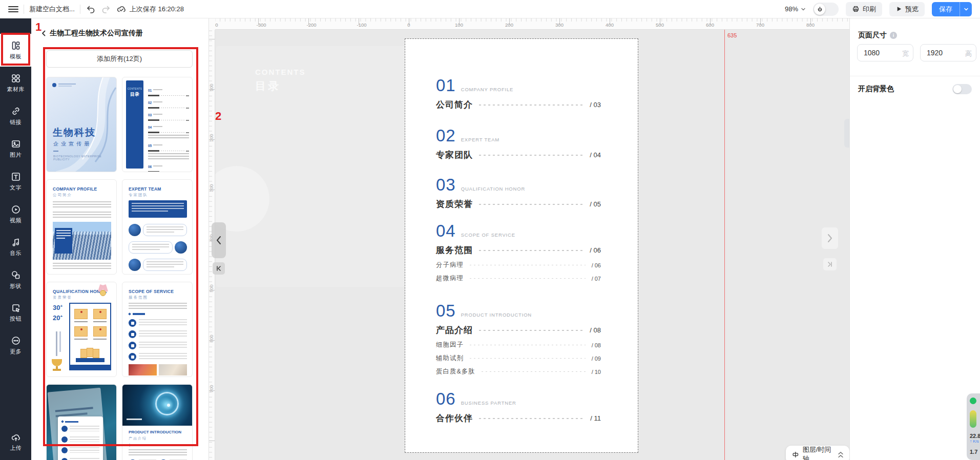 Image resolution: width=980 pixels, height=460 pixels. Describe the element at coordinates (15, 149) in the screenshot. I see `sidebar-item-images: 图片` at that location.